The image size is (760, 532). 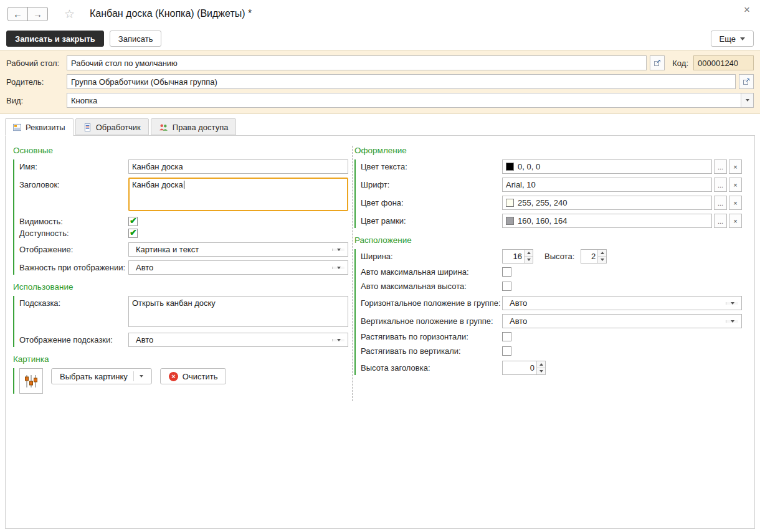 I want to click on v-position-select: Авто, so click(x=622, y=321).